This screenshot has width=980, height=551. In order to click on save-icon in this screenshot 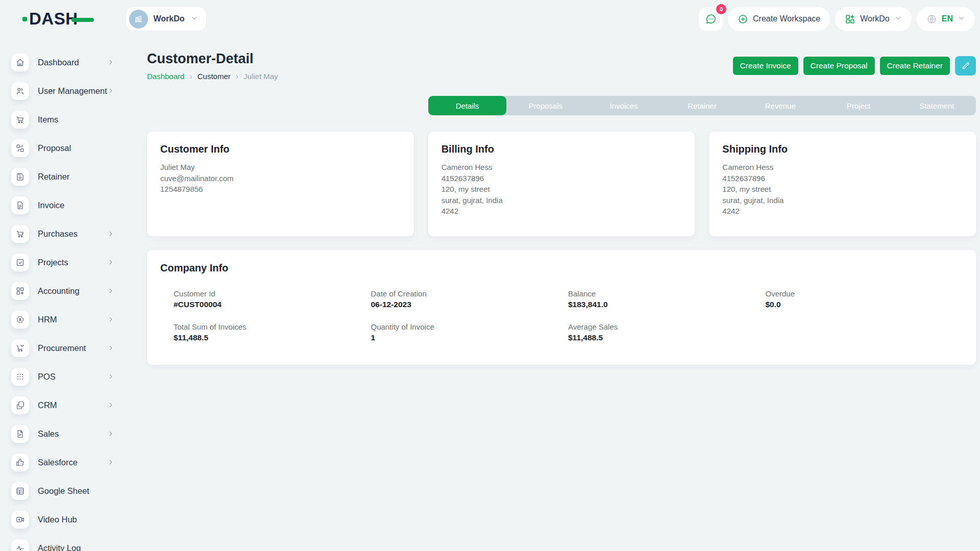, I will do `click(20, 177)`.